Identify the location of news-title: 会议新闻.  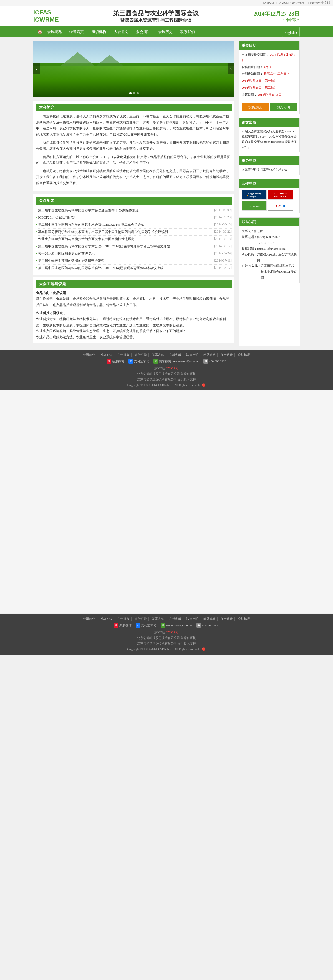
(134, 201).